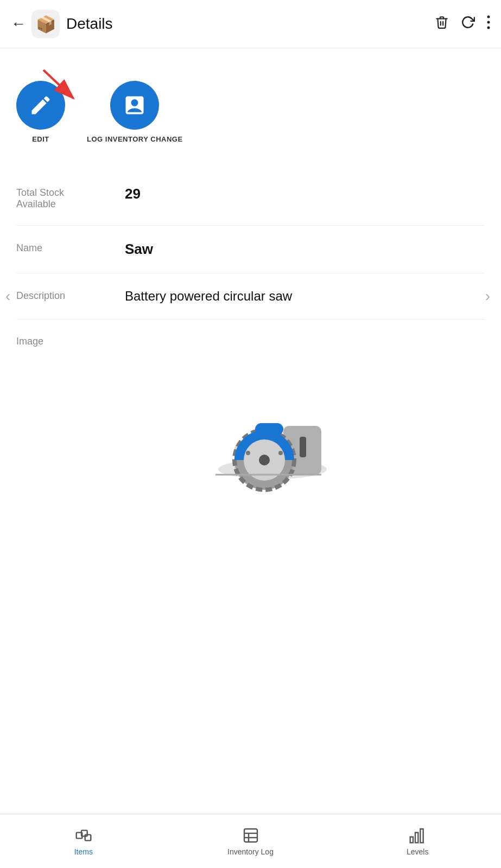 This screenshot has height=868, width=501. Describe the element at coordinates (468, 24) in the screenshot. I see `refresh-button` at that location.